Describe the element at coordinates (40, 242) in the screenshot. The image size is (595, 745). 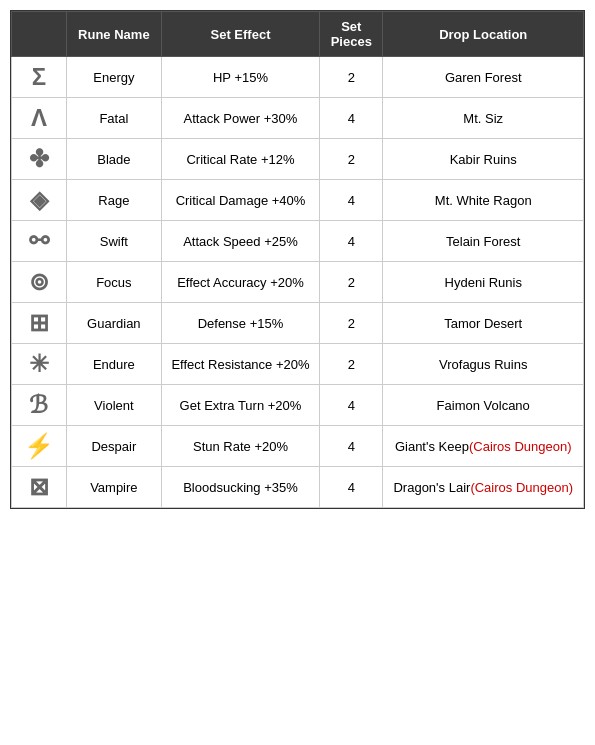
I see `rune-icon-cell: ⚯` at that location.